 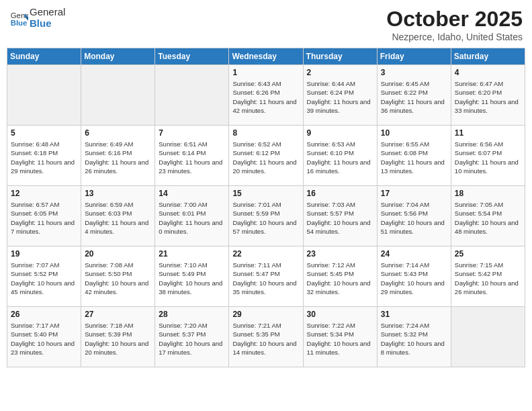 What do you see at coordinates (414, 157) in the screenshot?
I see `day-info: Sunrise: 6:55 AM Sunset: 6:08 PM Dayligh…` at bounding box center [414, 157].